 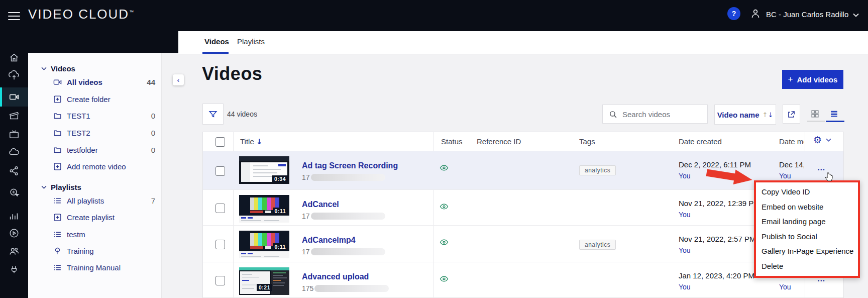 I want to click on table-row: 0:11 AdCancel 17 Nov 21, 2022, 12:39 PM …, so click(x=523, y=208).